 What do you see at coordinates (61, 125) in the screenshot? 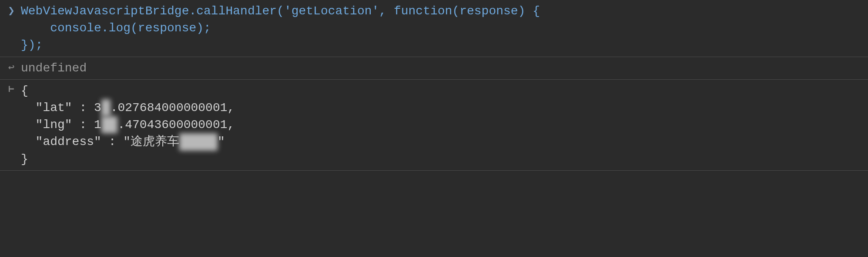
I see `log-lng-key: "lng" : 1` at bounding box center [61, 125].